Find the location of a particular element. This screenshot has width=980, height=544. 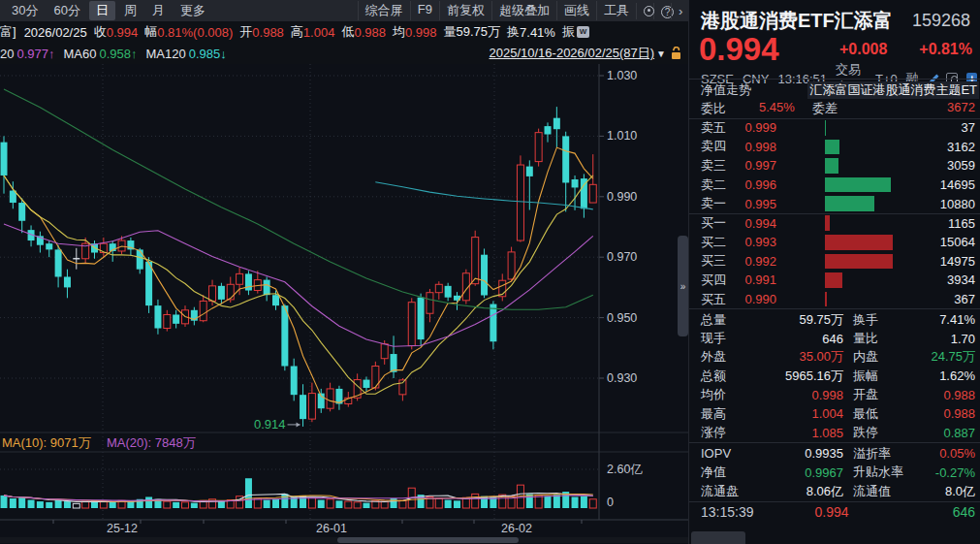

chevron-right-icon: › is located at coordinates (680, 12).